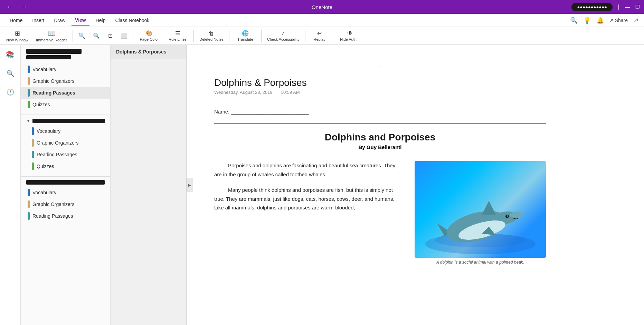 This screenshot has width=644, height=325. I want to click on reading-label-3: Reading Passages, so click(53, 216).